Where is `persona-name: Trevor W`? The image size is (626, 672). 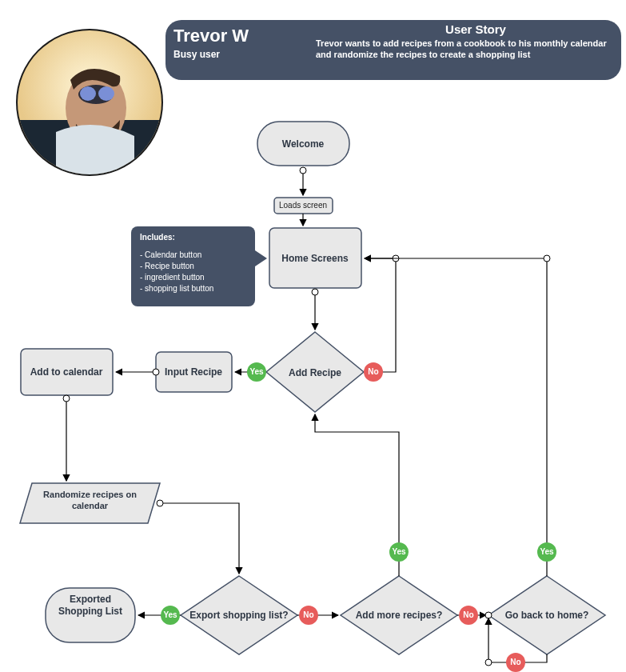 persona-name: Trevor W is located at coordinates (211, 35).